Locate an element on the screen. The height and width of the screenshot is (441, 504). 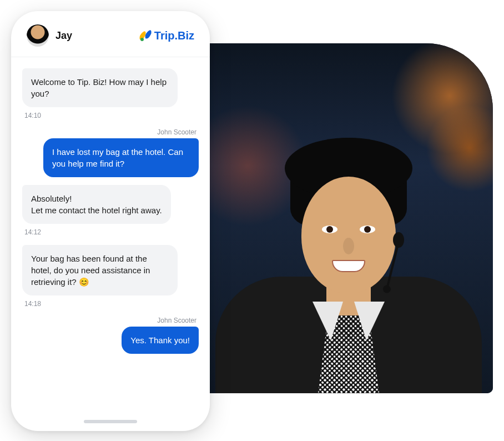
message-bubble: Welcome to Tip. Biz! How may I help you? is located at coordinates (100, 88).